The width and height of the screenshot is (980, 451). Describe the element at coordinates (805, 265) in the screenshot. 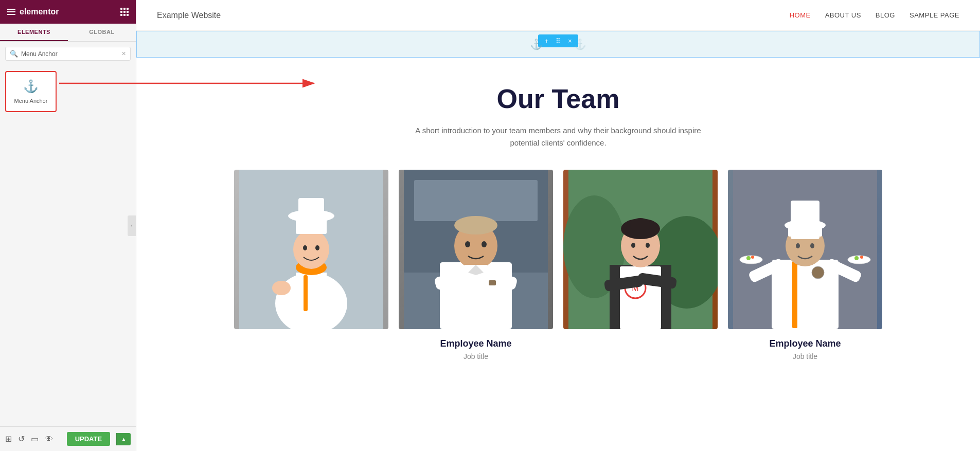

I see `team-member-4: Employee Name Job title` at that location.